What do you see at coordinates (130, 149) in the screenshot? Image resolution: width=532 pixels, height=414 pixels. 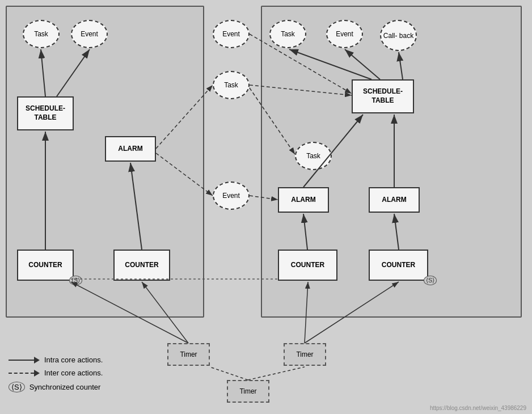 I see `left-alarm: ALARM` at bounding box center [130, 149].